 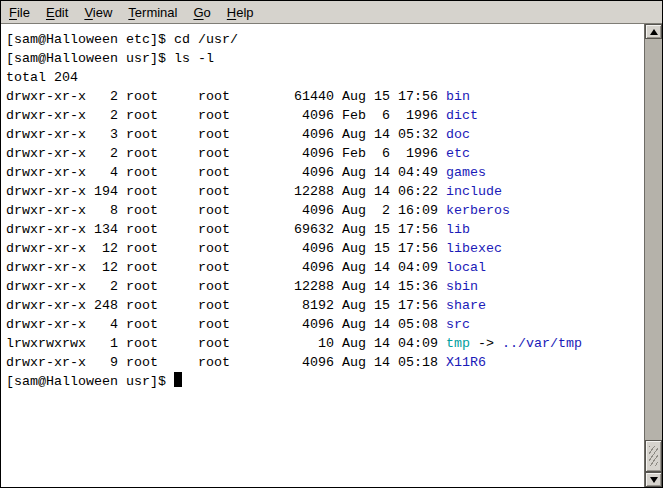 What do you see at coordinates (226, 172) in the screenshot?
I see `terminal-text: drwxr-xr-x 4 root root 4096 Aug 14 04:49` at bounding box center [226, 172].